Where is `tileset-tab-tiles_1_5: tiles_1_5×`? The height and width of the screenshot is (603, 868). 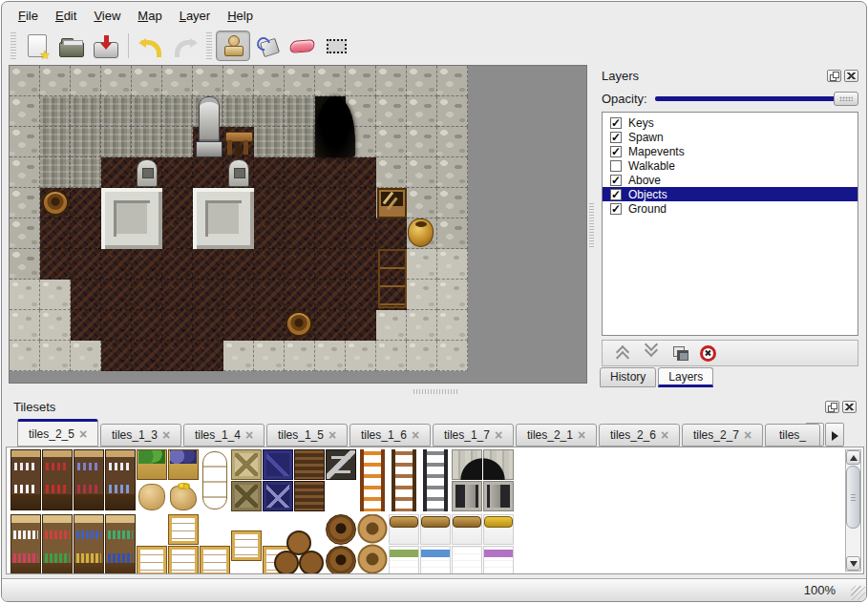 tileset-tab-tiles_1_5: tiles_1_5× is located at coordinates (307, 435).